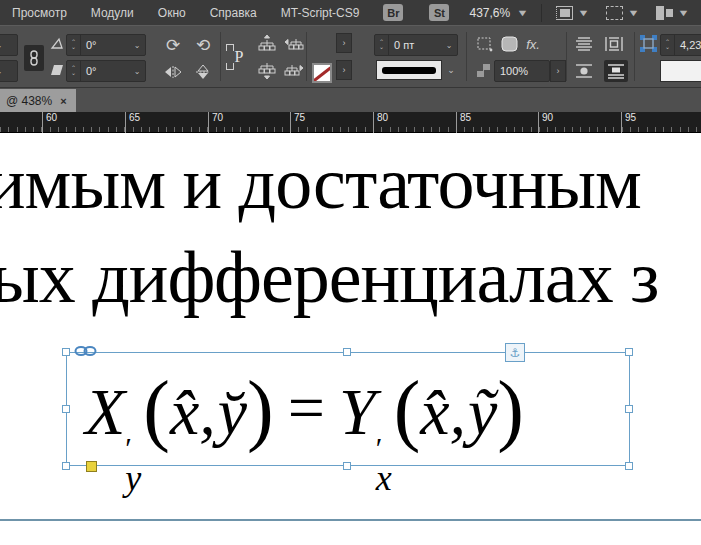 Image resolution: width=701 pixels, height=545 pixels. What do you see at coordinates (680, 45) in the screenshot?
I see `offset-field: ⌃⌄ 4,23` at bounding box center [680, 45].